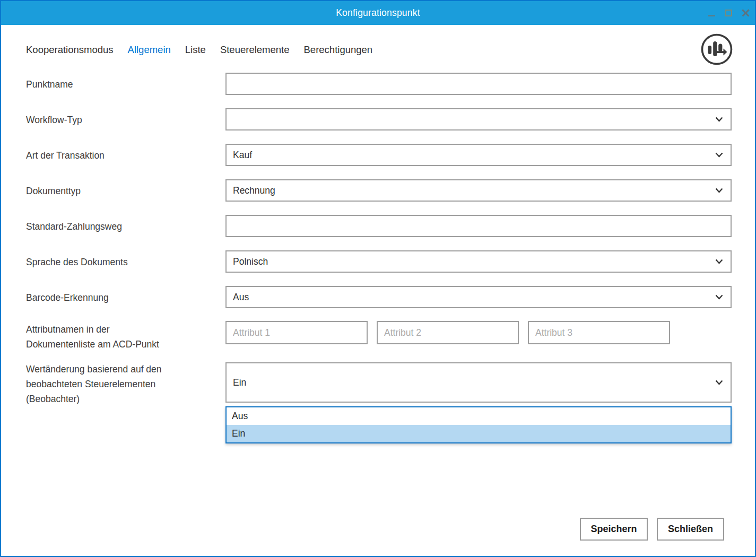  Describe the element at coordinates (240, 383) in the screenshot. I see `beobachter-value: Ein` at that location.